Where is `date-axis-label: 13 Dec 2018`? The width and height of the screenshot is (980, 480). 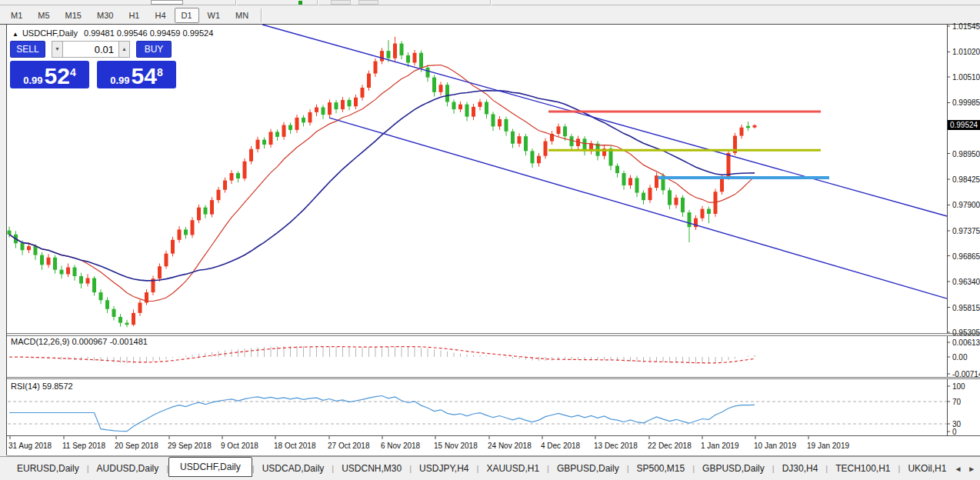 date-axis-label: 13 Dec 2018 is located at coordinates (615, 446).